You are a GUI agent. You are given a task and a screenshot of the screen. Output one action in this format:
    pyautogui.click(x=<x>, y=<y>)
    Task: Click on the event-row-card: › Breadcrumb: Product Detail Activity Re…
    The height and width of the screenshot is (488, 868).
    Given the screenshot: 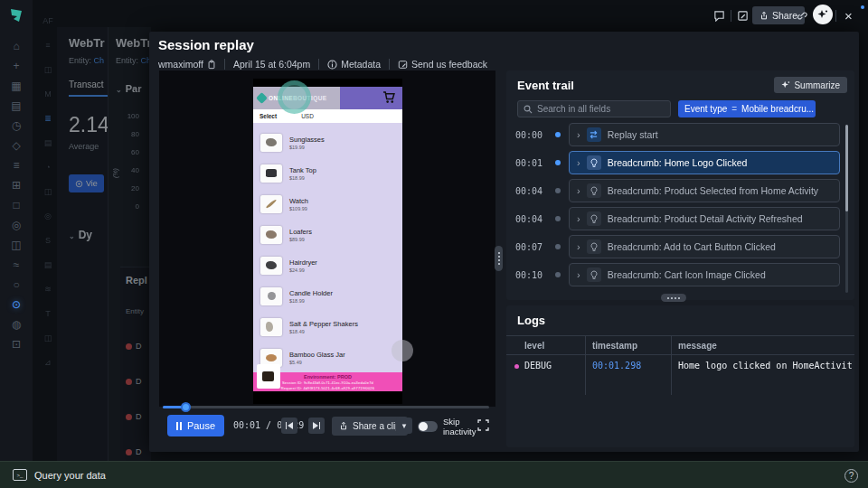 What is the action you would take?
    pyautogui.click(x=704, y=219)
    